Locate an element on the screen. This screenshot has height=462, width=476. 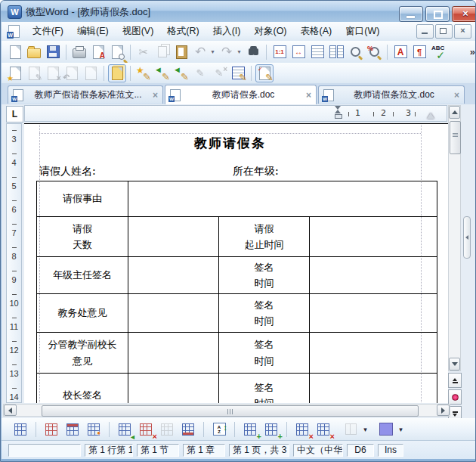
split-table-button is located at coordinates (167, 429).